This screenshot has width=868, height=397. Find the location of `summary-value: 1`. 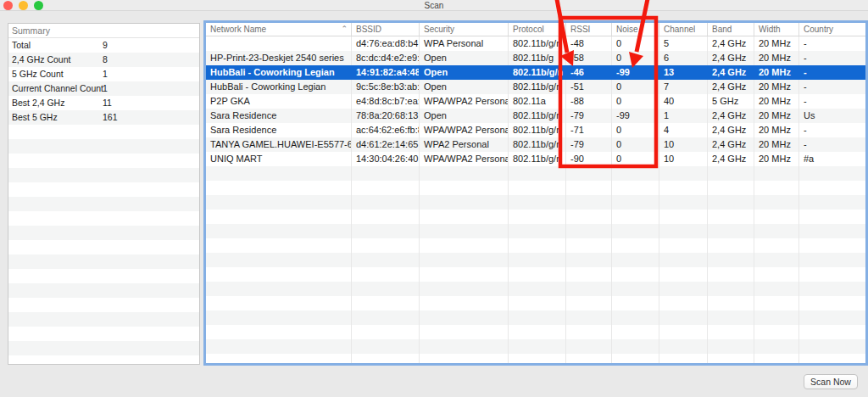

summary-value: 1 is located at coordinates (105, 75).